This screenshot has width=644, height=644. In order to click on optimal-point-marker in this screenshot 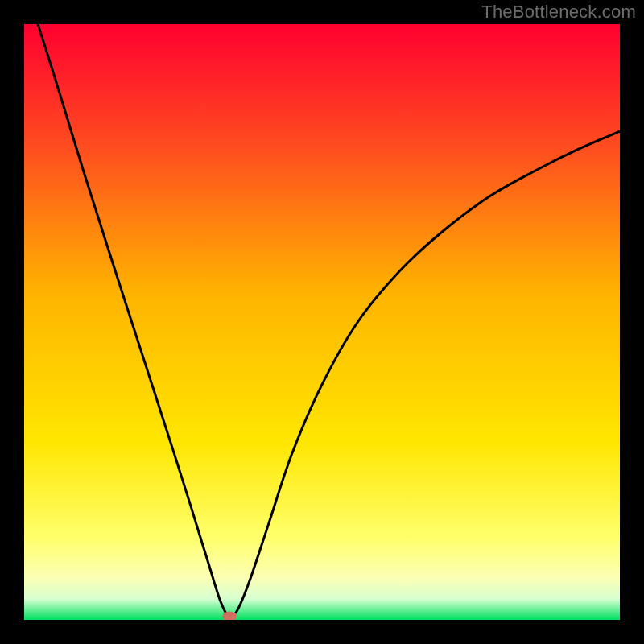, I will do `click(229, 617)`.